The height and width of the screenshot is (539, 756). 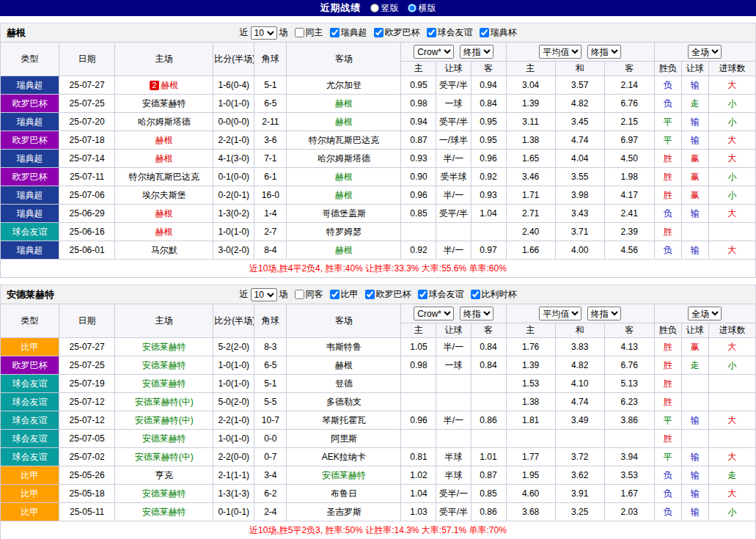 I want to click on league-filter-option: 比利时杯, so click(x=494, y=295).